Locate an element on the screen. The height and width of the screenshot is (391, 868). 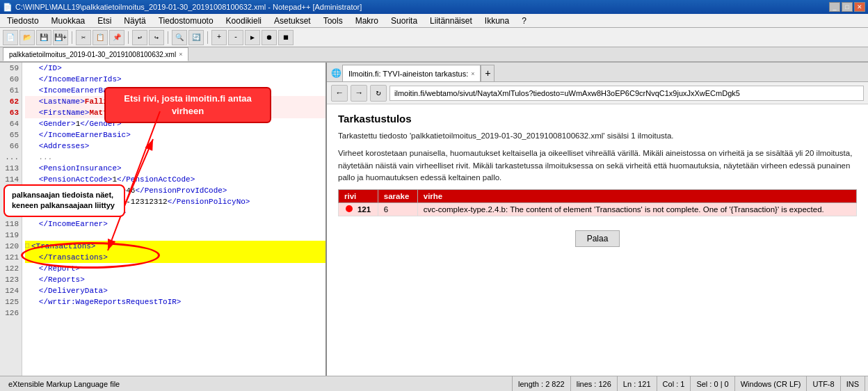
status-length: length : 2 822 is located at coordinates (542, 384).